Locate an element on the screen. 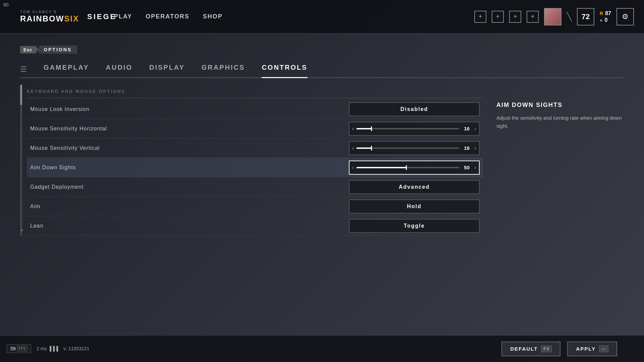  topbar: TOM CLANCY'S RAINBOWSIX SIEGE PLAY OPERA… is located at coordinates (322, 17).